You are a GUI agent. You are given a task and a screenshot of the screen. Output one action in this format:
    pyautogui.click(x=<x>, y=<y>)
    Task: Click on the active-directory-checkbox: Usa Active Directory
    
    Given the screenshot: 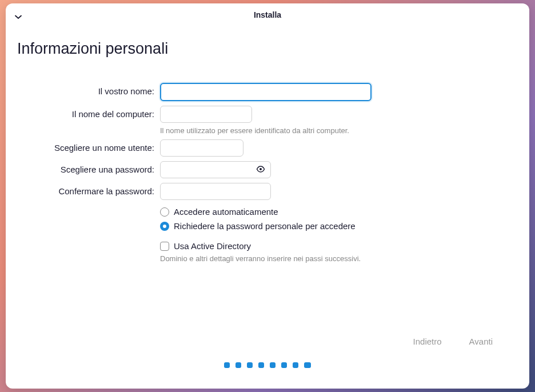 What is the action you would take?
    pyautogui.click(x=339, y=246)
    